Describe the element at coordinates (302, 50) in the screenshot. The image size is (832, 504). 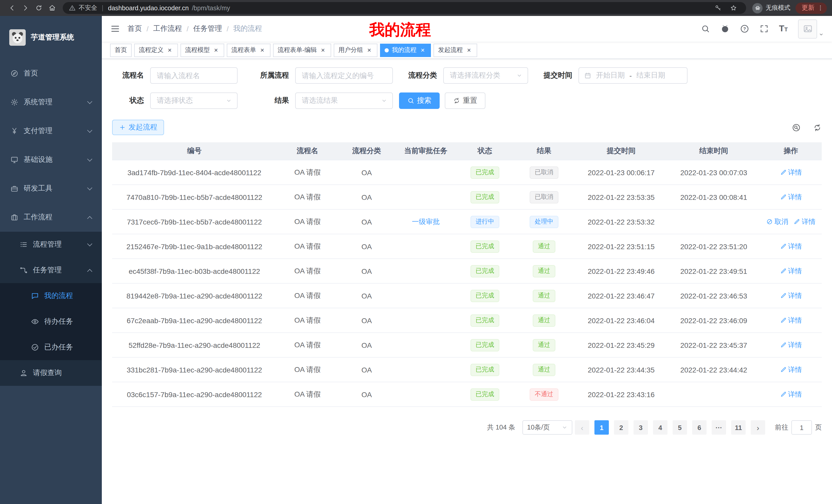
I see `tags-view-item-4: 流程表单-编辑×` at that location.